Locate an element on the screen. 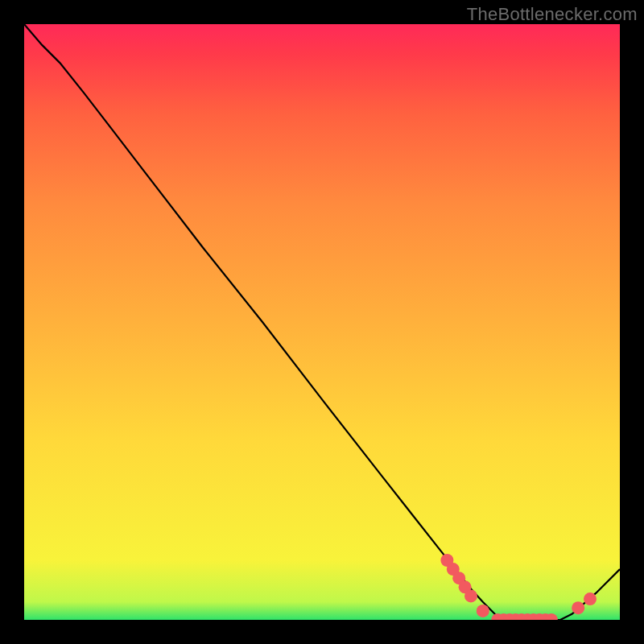 This screenshot has height=644, width=644. source-attribution: TheBottlenecker.com is located at coordinates (552, 14).